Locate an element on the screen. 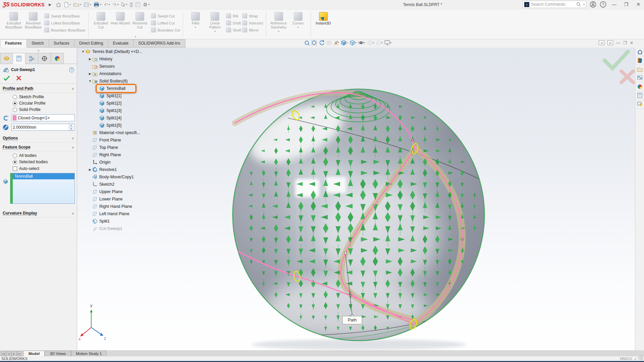 This screenshot has width=644, height=362. tree-item-revolve1: ▶Revolve1 is located at coordinates (123, 170).